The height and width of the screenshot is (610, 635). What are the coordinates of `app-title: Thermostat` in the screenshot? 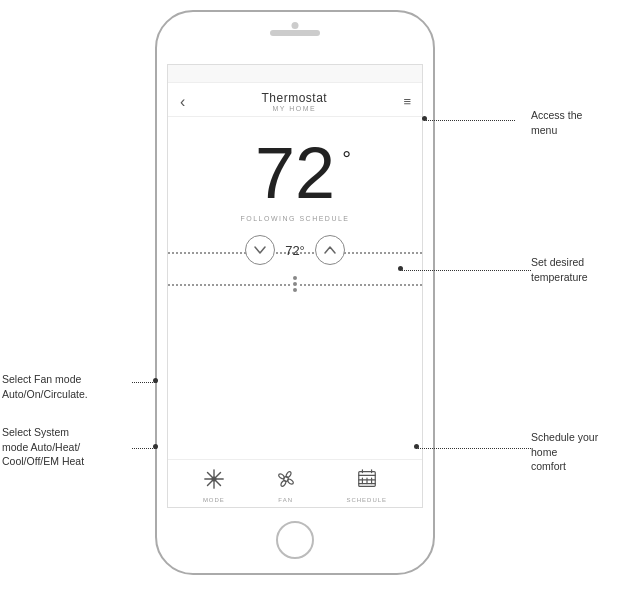 It's located at (295, 98).